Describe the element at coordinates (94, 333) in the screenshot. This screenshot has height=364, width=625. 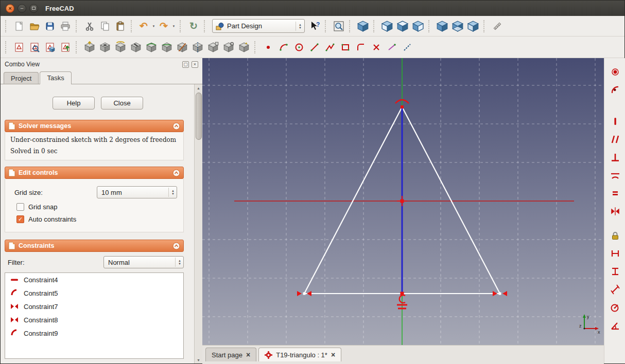
I see `constraint-list-item: Constraint9` at that location.